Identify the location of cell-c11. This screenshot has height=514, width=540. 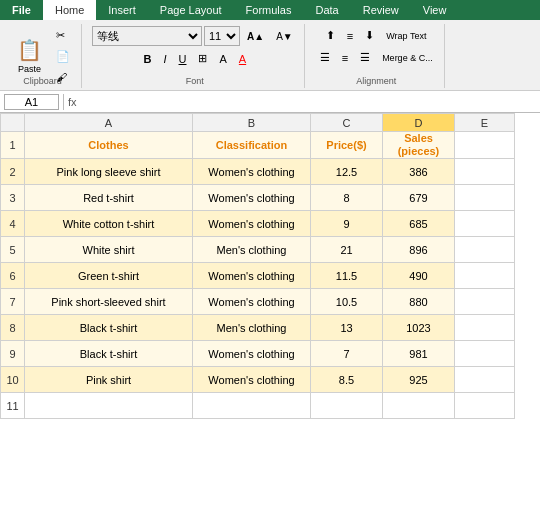
(347, 406).